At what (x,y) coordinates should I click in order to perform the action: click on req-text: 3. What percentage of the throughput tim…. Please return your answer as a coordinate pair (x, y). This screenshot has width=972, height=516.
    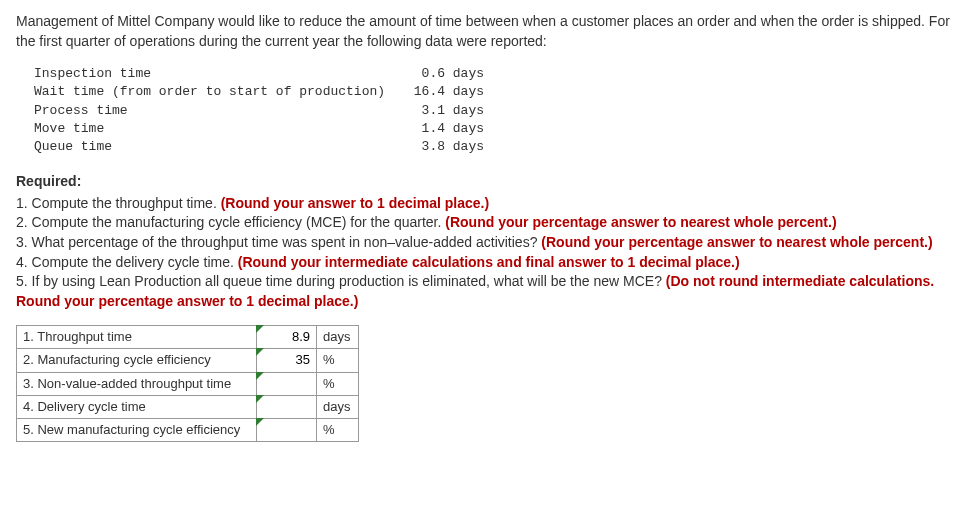
    Looking at the image, I should click on (278, 242).